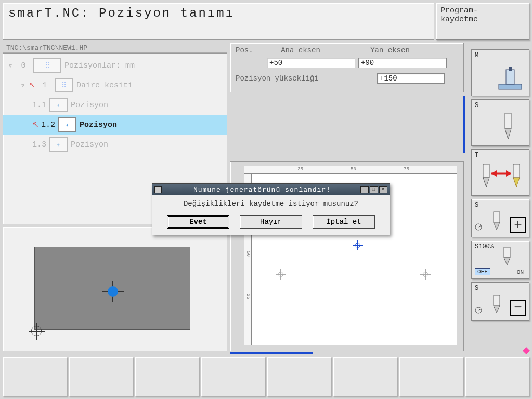 The width and height of the screenshot is (532, 399). What do you see at coordinates (518, 308) in the screenshot?
I see `minus-icon: −` at bounding box center [518, 308].